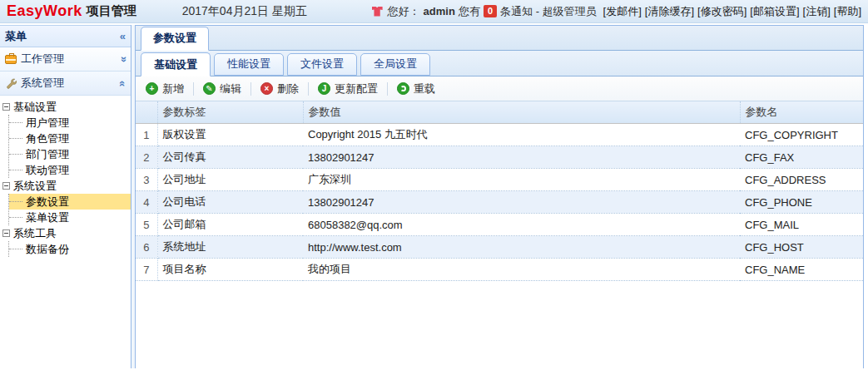 The width and height of the screenshot is (868, 370). Describe the element at coordinates (348, 89) in the screenshot. I see `toolbar-button-3: J更新配置` at that location.